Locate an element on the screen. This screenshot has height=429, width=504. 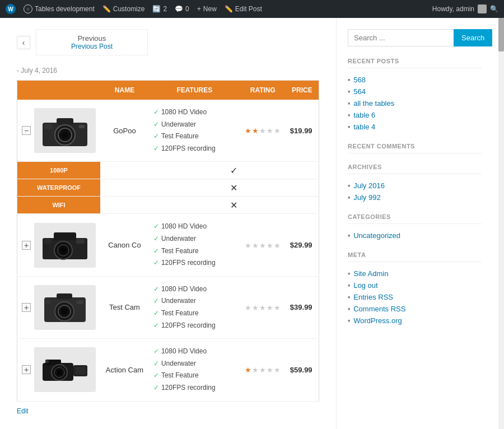
list-item: Site Admin is located at coordinates (414, 273).